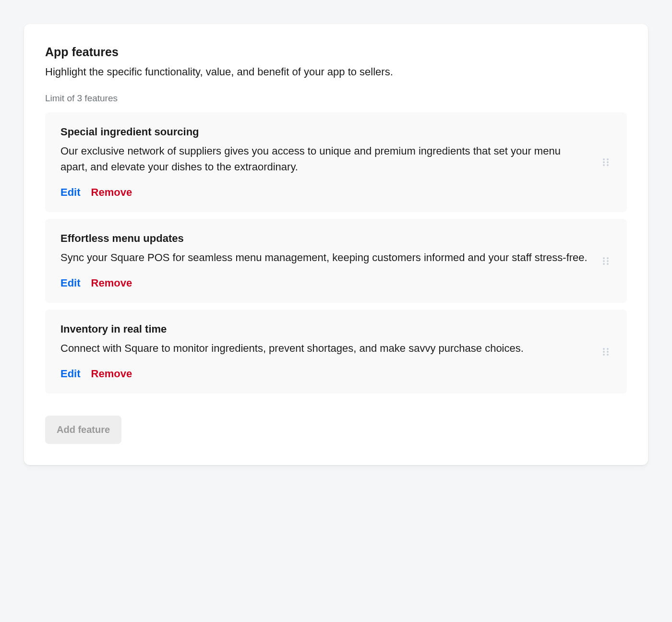 The image size is (672, 622). What do you see at coordinates (336, 351) in the screenshot?
I see `feature-card: Inventory in real time Connect with Squa…` at bounding box center [336, 351].